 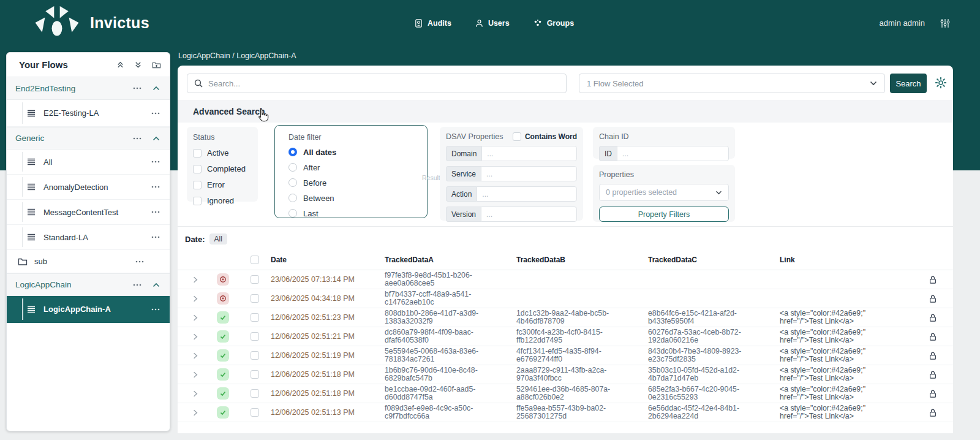 I want to click on date-option-between: Between, so click(x=354, y=198).